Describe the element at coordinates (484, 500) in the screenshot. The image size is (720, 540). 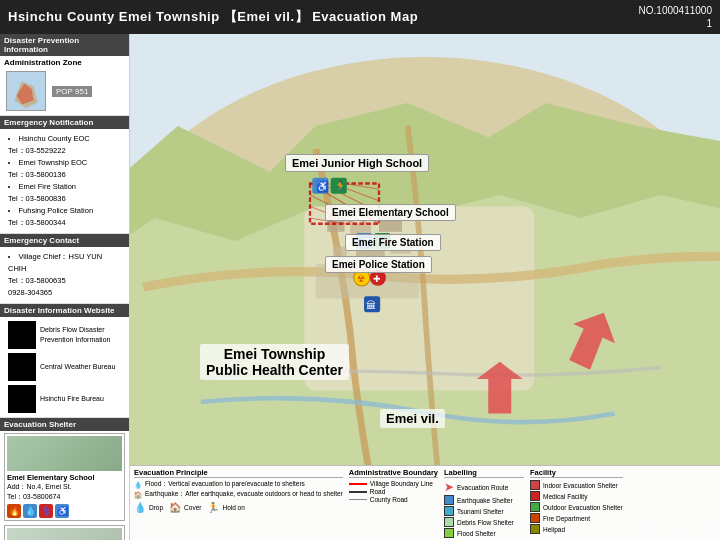
I see `legend-eq-shelter: Earthquake Shelter` at that location.